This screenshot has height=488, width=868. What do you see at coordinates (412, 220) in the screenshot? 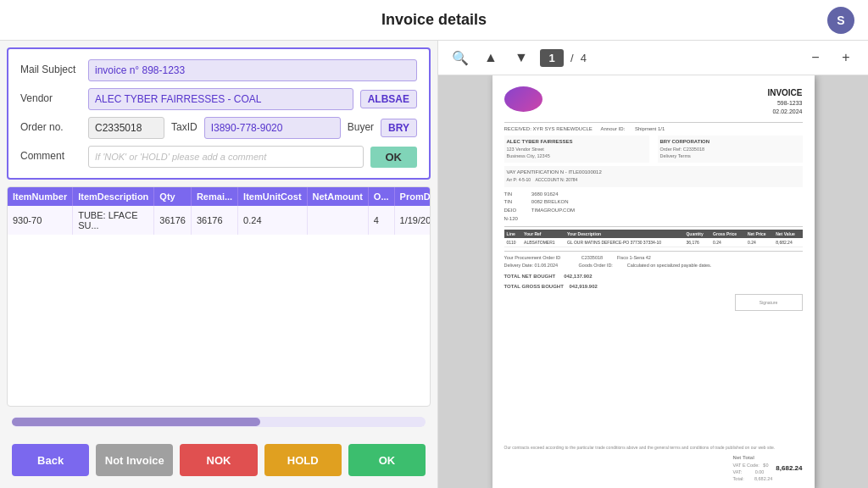
I see `cell-prom-do: 1/19/2024` at bounding box center [412, 220].